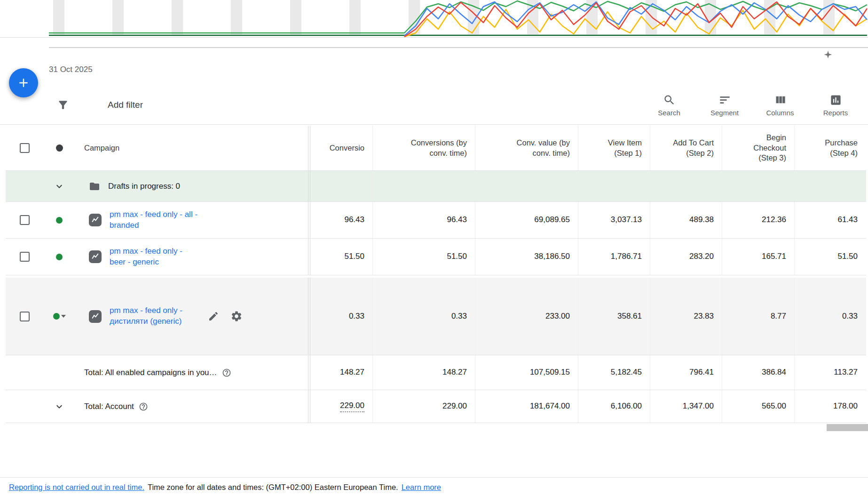 This screenshot has height=497, width=868. Describe the element at coordinates (770, 148) in the screenshot. I see `column-header-label: Begin Checkout (Step 3)` at that location.